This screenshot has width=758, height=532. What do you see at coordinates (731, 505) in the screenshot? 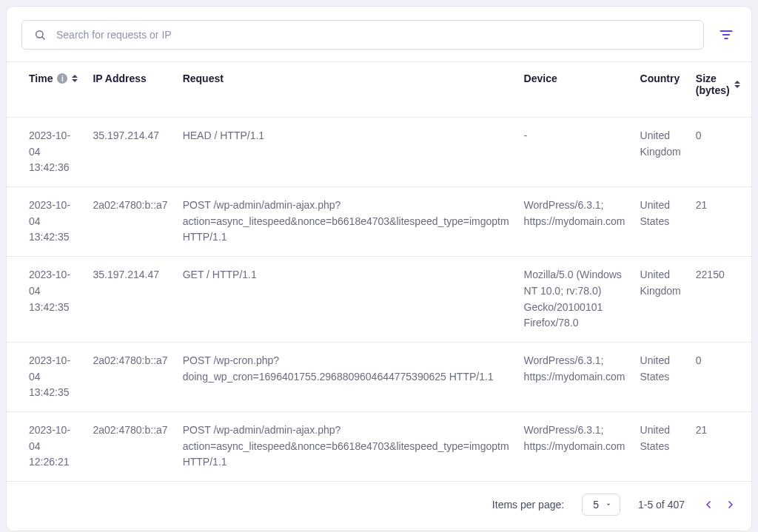
I see `chevron-right-icon` at bounding box center [731, 505].